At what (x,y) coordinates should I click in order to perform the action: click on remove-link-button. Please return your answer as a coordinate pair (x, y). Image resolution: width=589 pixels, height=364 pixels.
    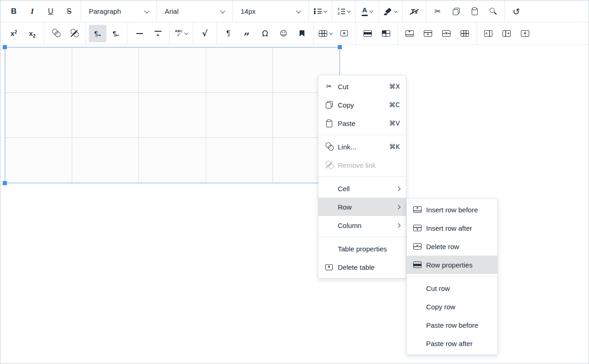
    Looking at the image, I should click on (74, 34).